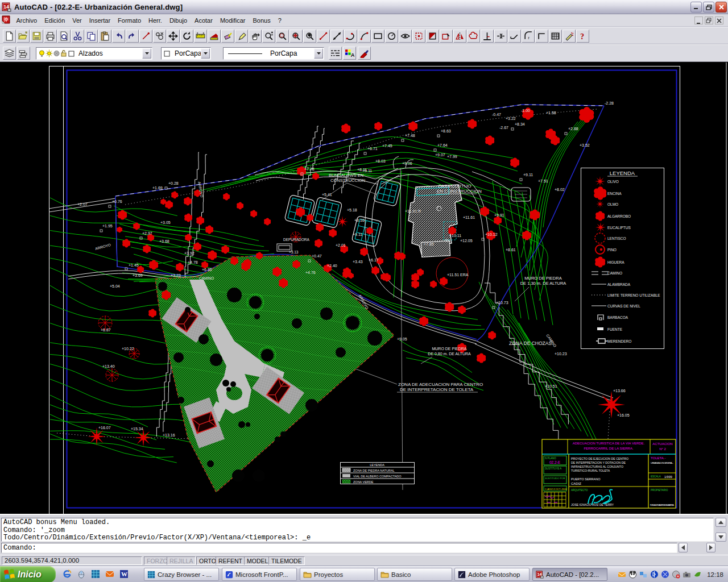 This screenshot has height=582, width=728. Describe the element at coordinates (663, 449) in the screenshot. I see `svg-text: N° 2` at that location.